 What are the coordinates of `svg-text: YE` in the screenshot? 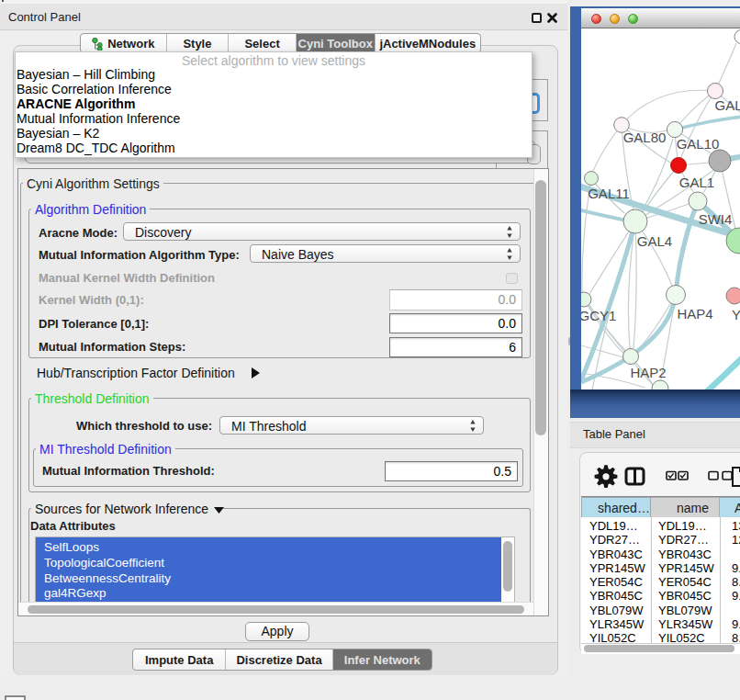 It's located at (736, 314).